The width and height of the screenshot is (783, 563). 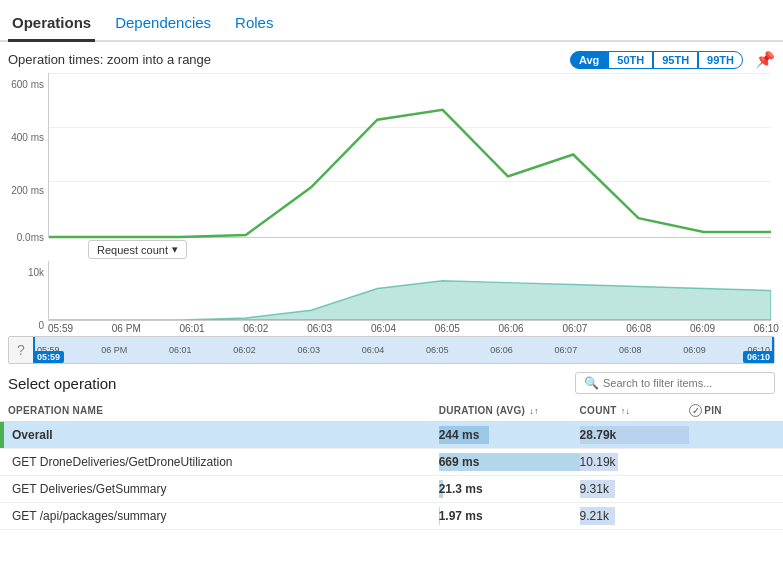 What do you see at coordinates (163, 25) in the screenshot?
I see `tab-dependencies: Dependencies` at bounding box center [163, 25].